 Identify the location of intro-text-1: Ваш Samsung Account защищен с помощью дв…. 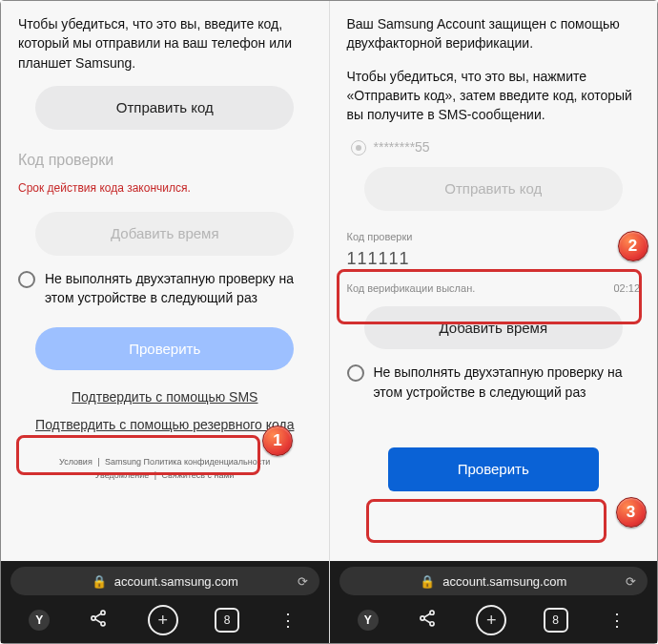
(494, 34).